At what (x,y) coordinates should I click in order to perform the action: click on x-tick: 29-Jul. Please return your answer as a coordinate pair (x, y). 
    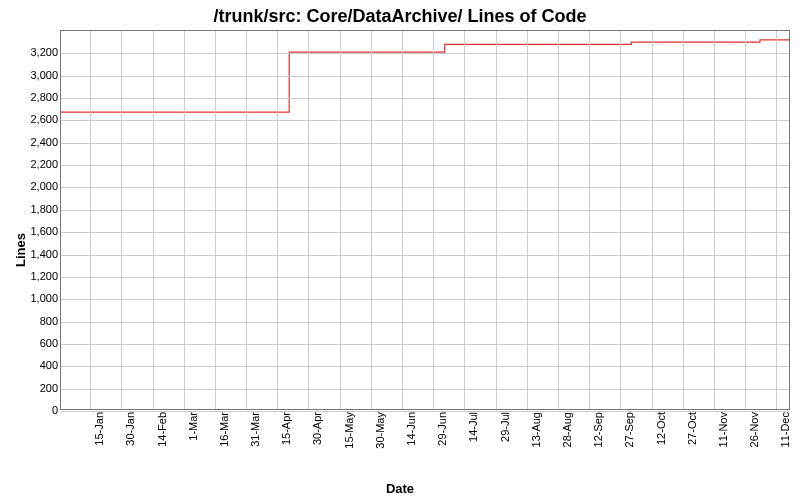
    Looking at the image, I should click on (505, 427).